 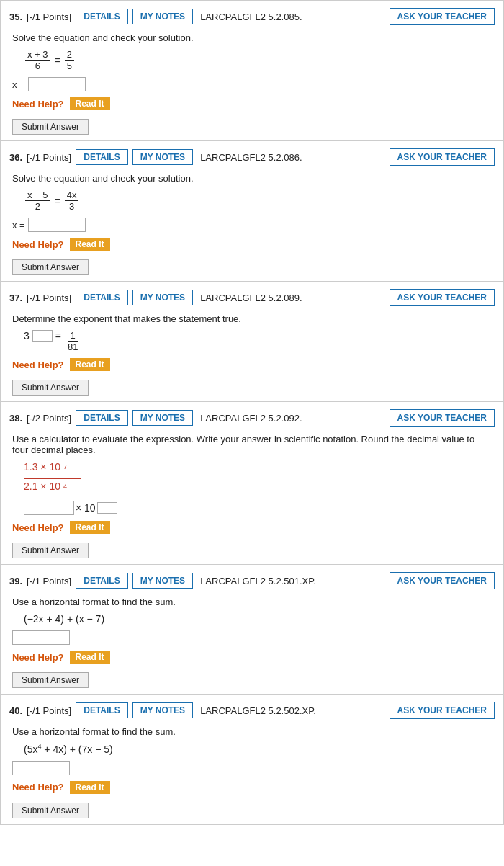 What do you see at coordinates (72, 200) in the screenshot?
I see `eq36-frac2: 4x 3` at bounding box center [72, 200].